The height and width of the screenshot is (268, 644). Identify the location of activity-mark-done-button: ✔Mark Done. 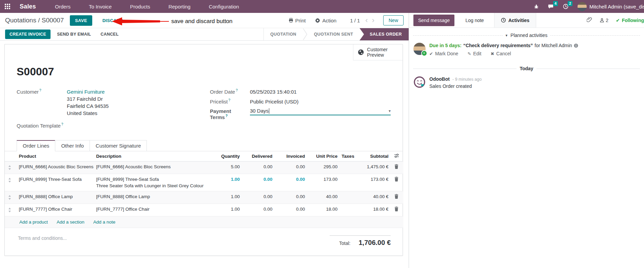
(444, 54).